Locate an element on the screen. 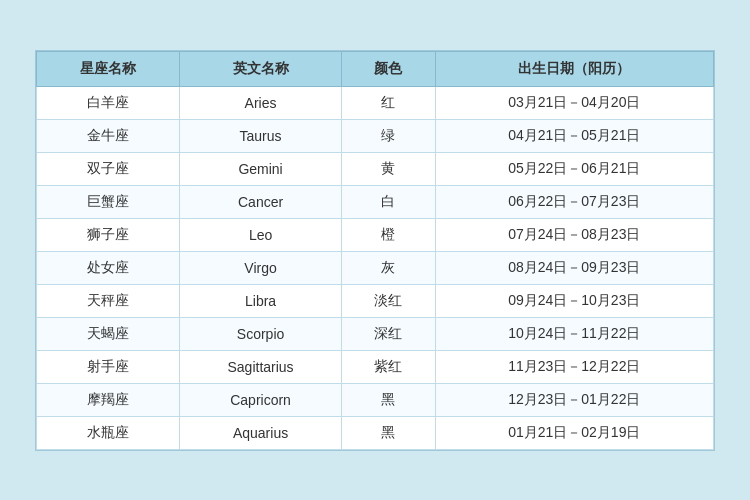 The image size is (750, 500). table-row: 金牛座Taurus绿04月21日－05月21日 is located at coordinates (376, 136).